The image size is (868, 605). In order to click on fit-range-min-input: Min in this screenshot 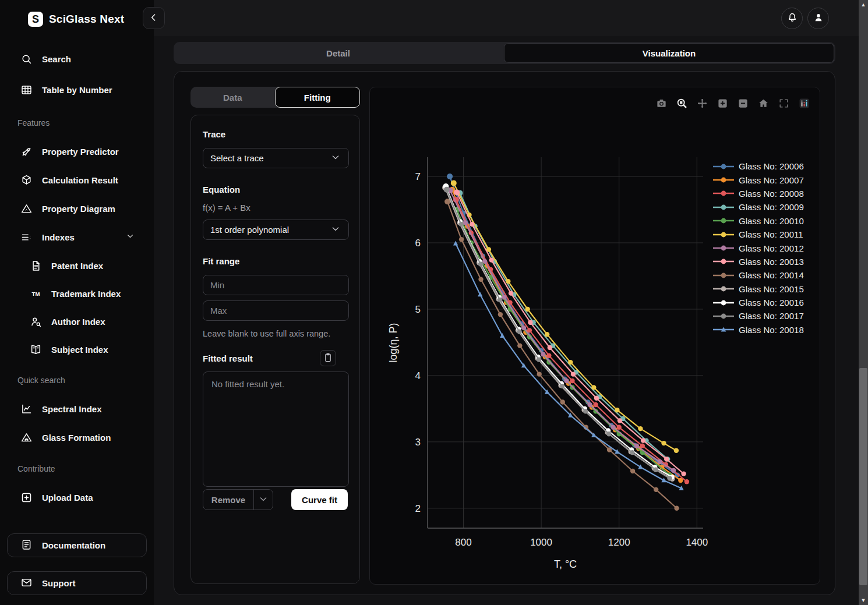, I will do `click(276, 285)`.